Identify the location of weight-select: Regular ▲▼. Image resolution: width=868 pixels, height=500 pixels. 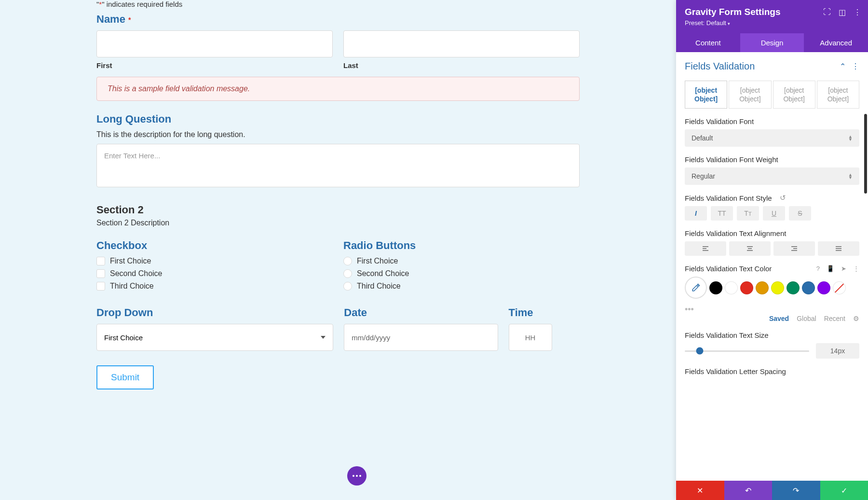
(772, 176).